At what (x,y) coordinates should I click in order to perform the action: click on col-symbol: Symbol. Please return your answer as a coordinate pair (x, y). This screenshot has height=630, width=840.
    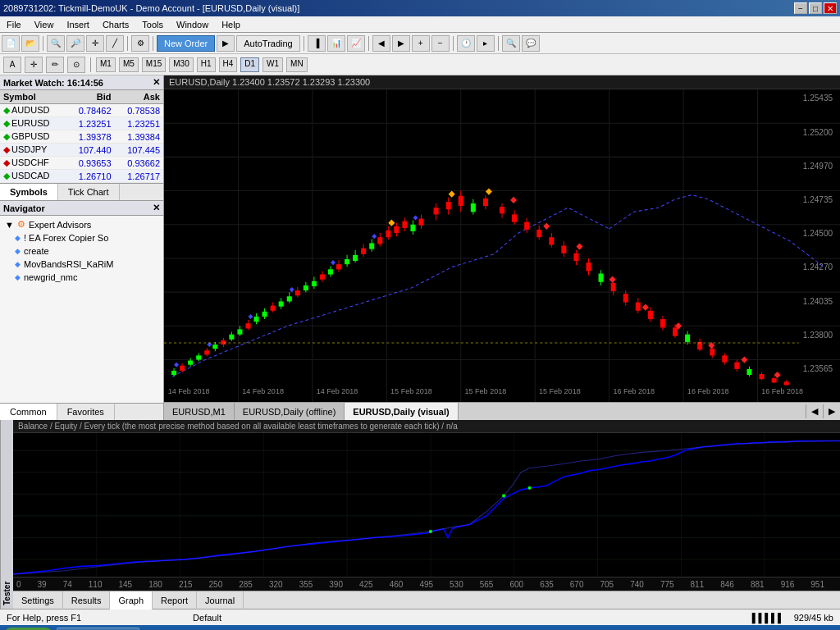
    Looking at the image, I should click on (33, 97).